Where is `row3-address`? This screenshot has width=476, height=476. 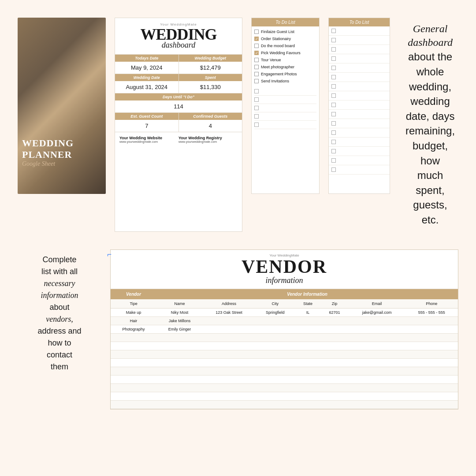
row3-address is located at coordinates (229, 329).